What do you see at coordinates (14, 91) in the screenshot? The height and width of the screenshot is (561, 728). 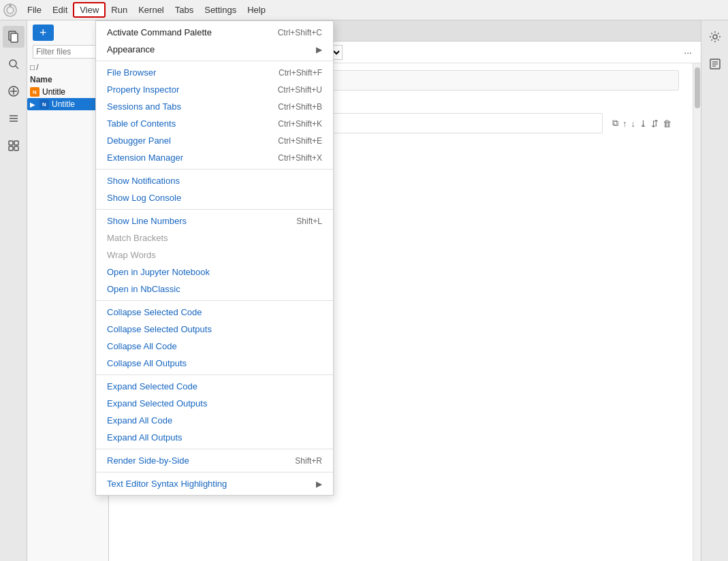 I see `running-icon` at bounding box center [14, 91].